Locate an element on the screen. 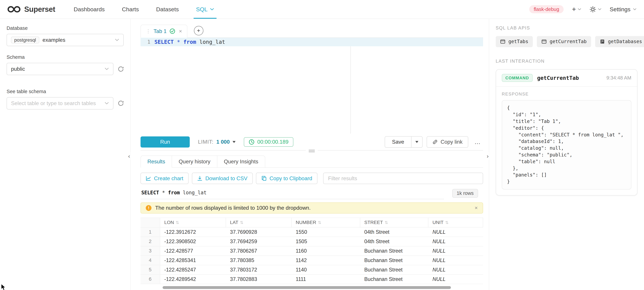 The height and width of the screenshot is (290, 644). nav-item-sql-label: SQL is located at coordinates (202, 9).